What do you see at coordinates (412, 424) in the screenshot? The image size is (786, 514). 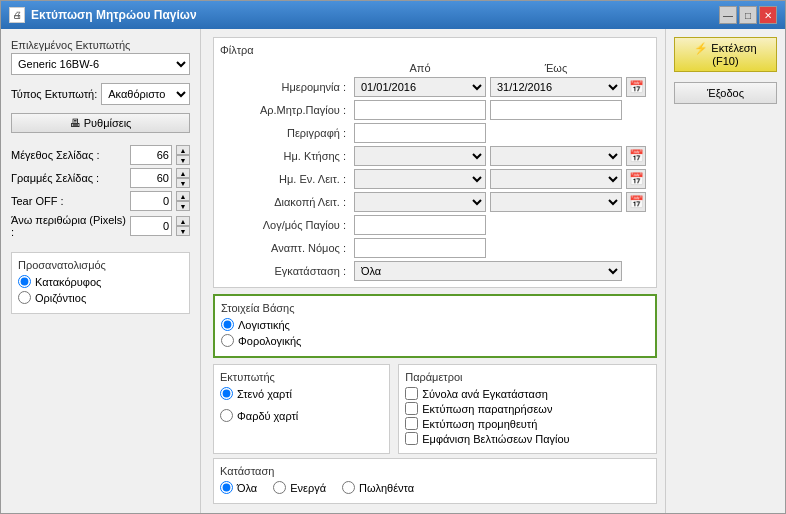 I see `promitheytis-checkbox` at bounding box center [412, 424].